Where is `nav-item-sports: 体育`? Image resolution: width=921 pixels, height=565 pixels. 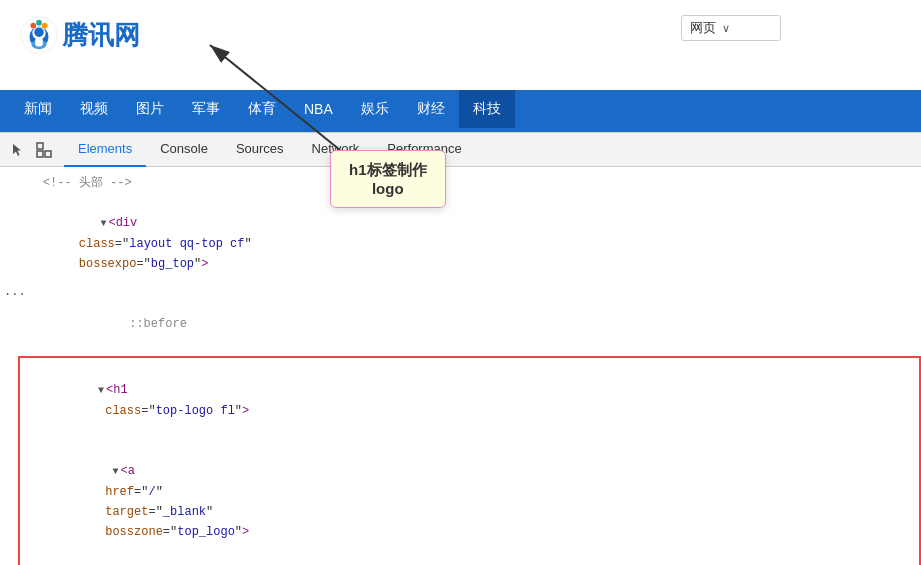 nav-item-sports: 体育 is located at coordinates (262, 109).